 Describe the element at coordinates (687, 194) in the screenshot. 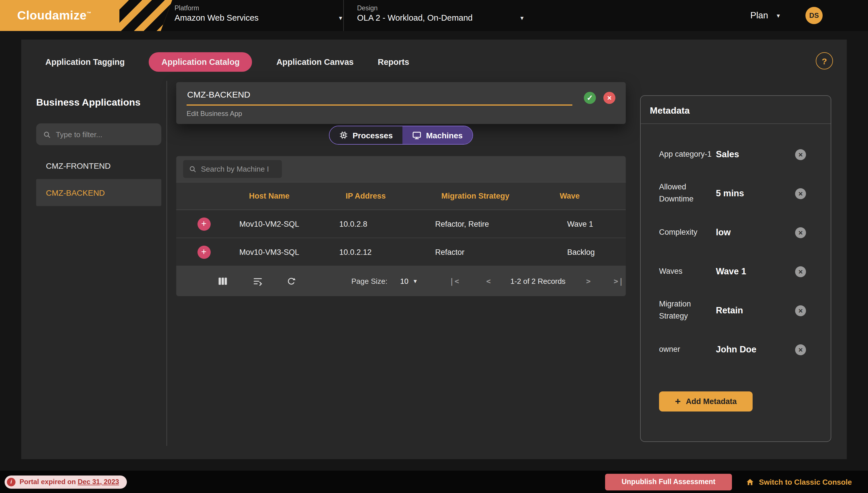

I see `metadata-label: Allowed Downtime` at that location.